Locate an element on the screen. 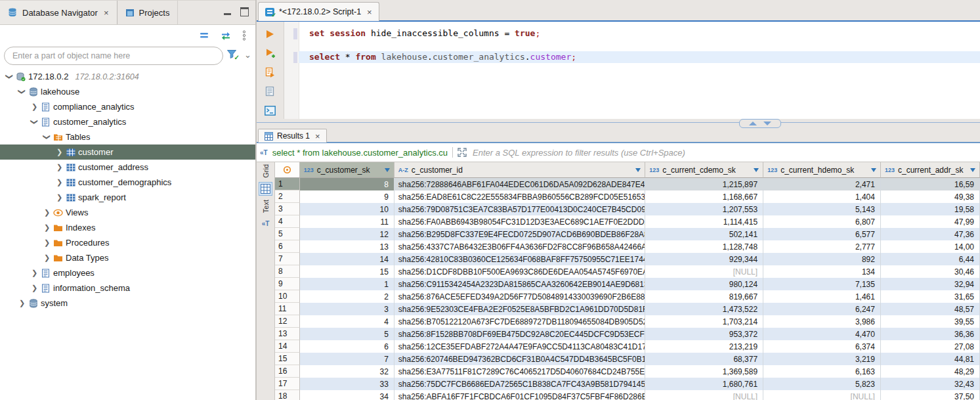 This screenshot has width=980, height=400. grid-cell: 3,986 is located at coordinates (822, 322).